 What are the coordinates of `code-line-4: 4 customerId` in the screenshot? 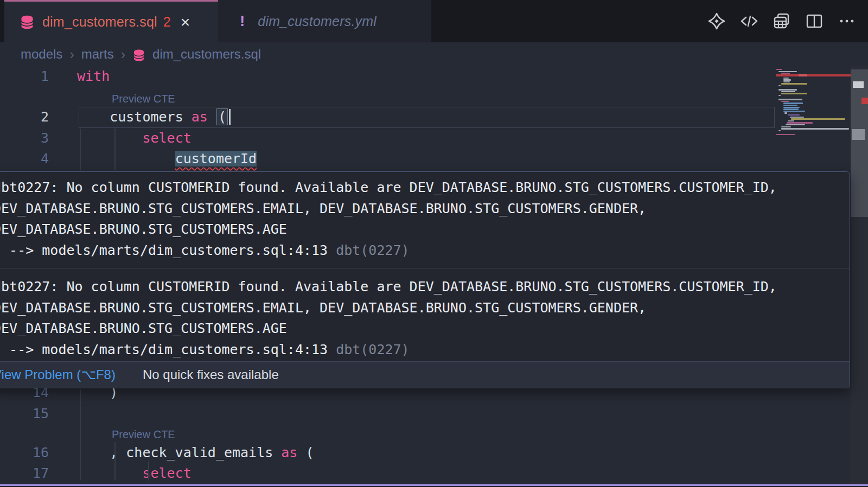 It's located at (387, 159).